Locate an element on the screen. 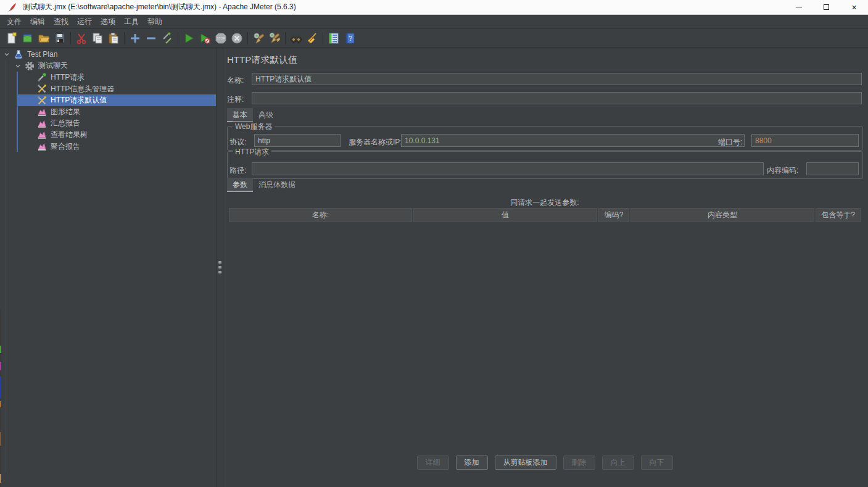 This screenshot has height=487, width=868. function-helper-button is located at coordinates (334, 38).